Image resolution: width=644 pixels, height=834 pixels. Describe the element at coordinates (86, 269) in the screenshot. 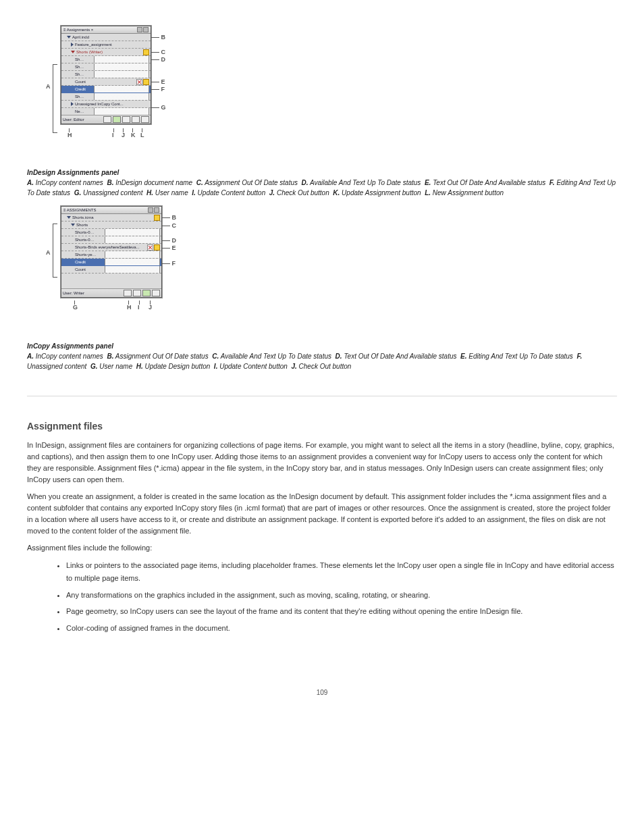

I see `row-label: Count` at that location.